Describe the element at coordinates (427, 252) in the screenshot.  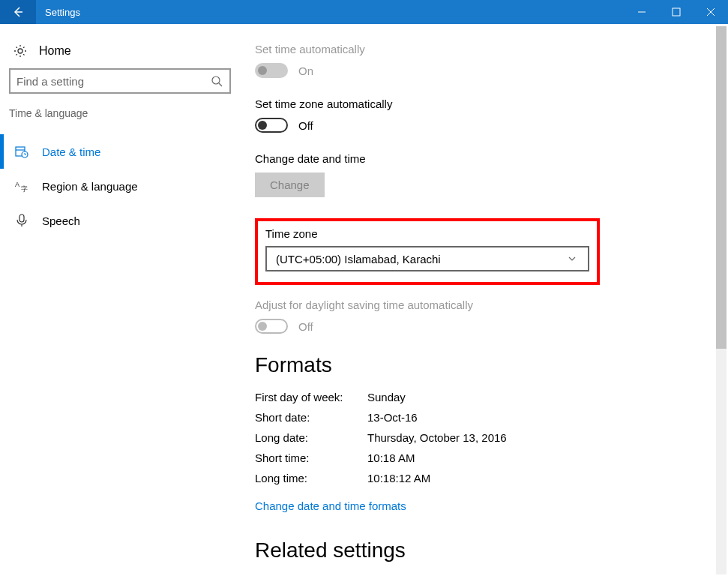
I see `timezone-highlight-box: Time zone (UTC+05:00) Islamabad, Karachi` at that location.